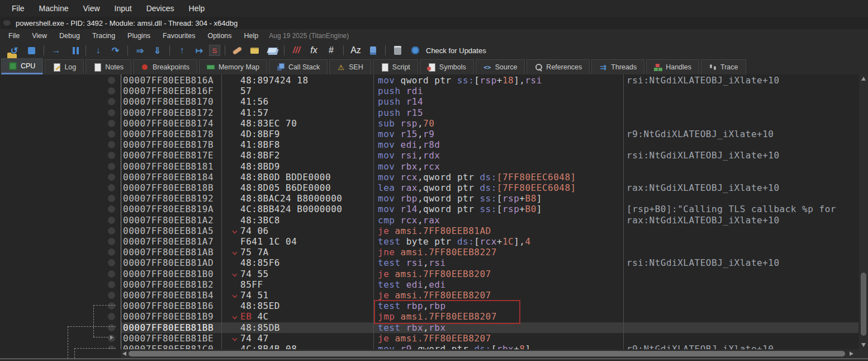  I want to click on disasm-row: 00007FF80EEB81C04C:8B4B 08mov r9,qword p…, so click(429, 346).